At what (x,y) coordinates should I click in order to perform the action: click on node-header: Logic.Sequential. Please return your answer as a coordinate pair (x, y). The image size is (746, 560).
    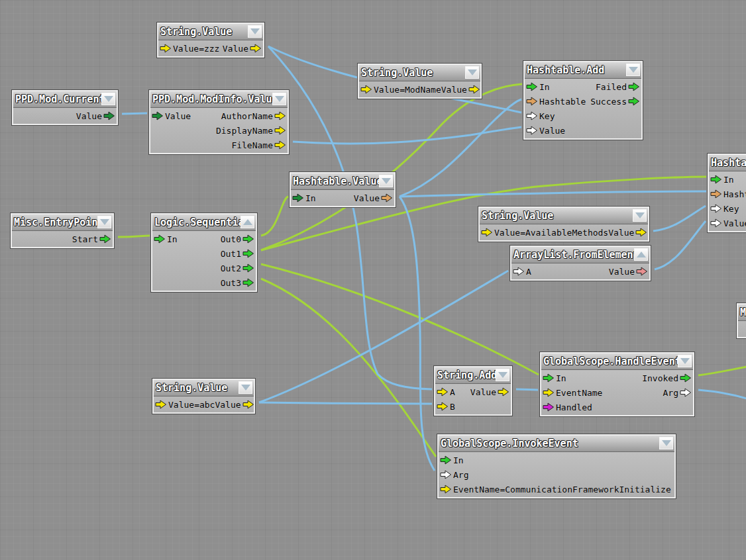
    Looking at the image, I should click on (204, 222).